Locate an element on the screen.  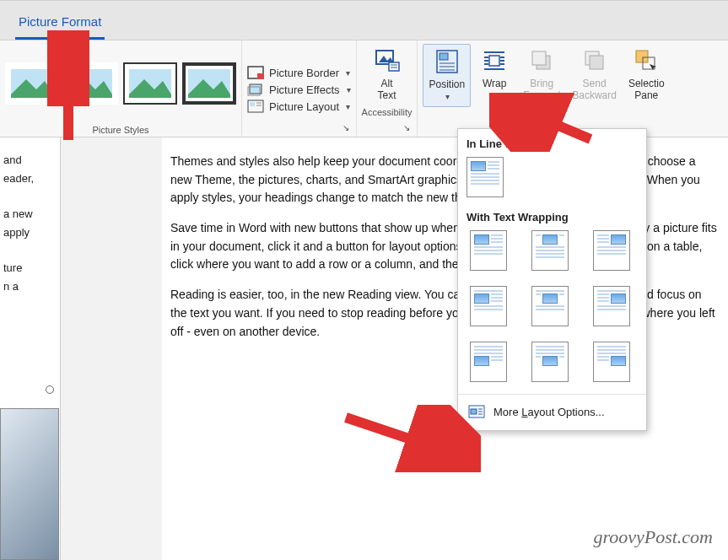
separator is located at coordinates (552, 395).